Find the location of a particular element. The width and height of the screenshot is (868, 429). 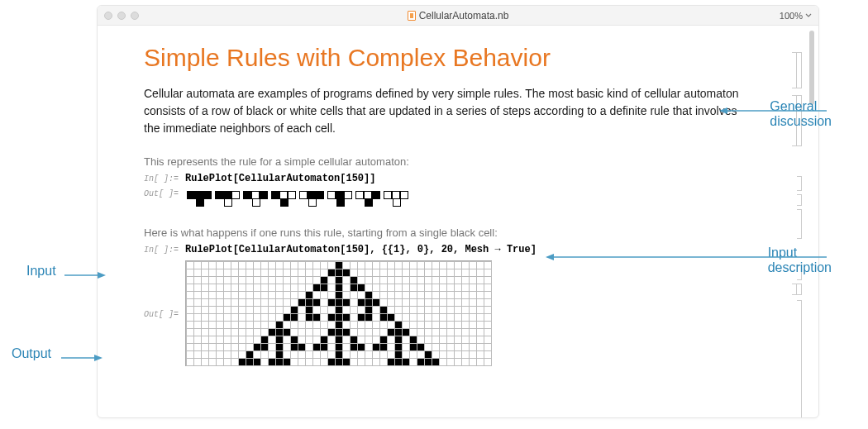

input-code-1: RulePlot[CellularAutomaton[150]] is located at coordinates (280, 179).